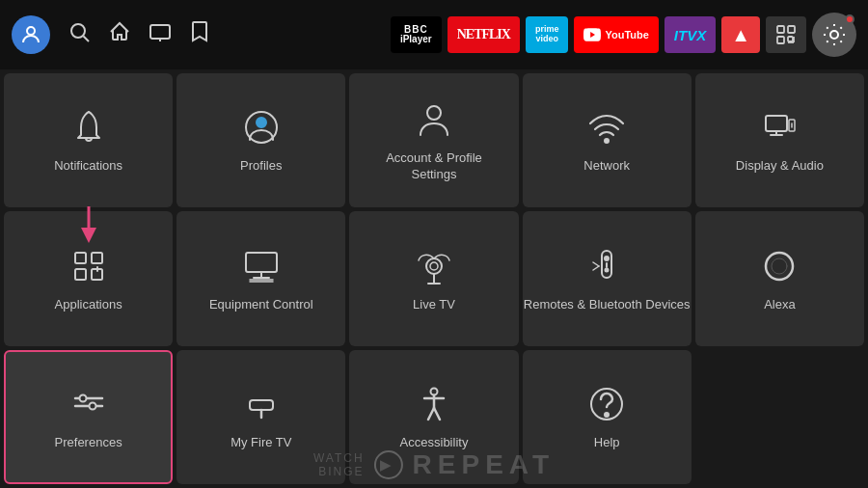 This screenshot has height=488, width=868. Describe the element at coordinates (434, 305) in the screenshot. I see `live-tv-label: Live TV` at that location.